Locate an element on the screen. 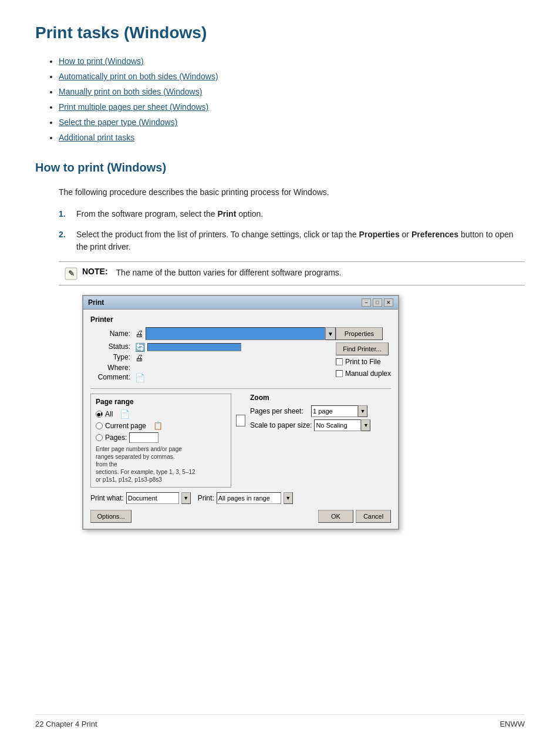 This screenshot has width=560, height=746. printer-name-row: Name: 🖨 ▼ is located at coordinates (213, 334).